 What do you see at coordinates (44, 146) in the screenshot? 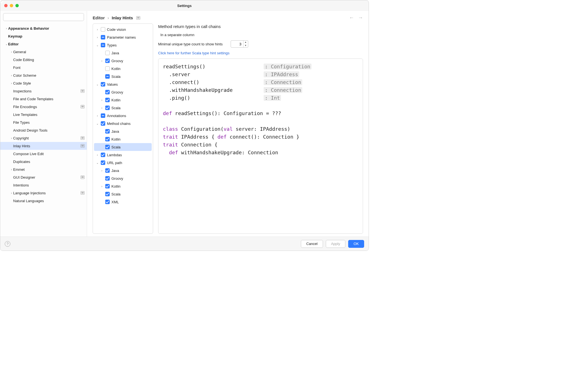
I see `sidebar-item: Inlay Hints` at bounding box center [44, 146].